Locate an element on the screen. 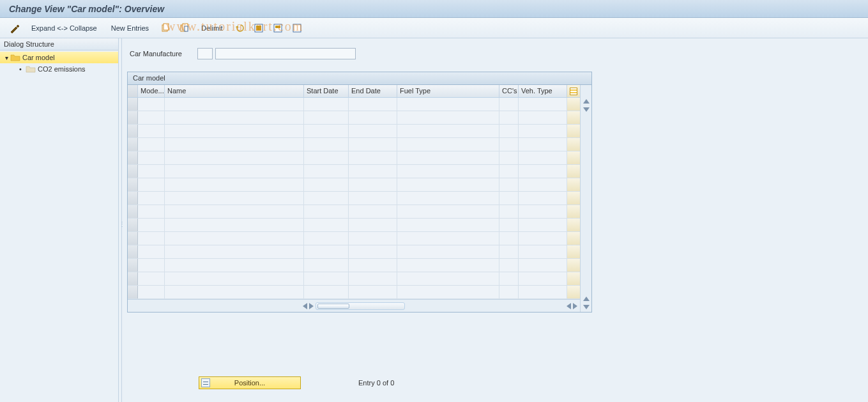 Image resolution: width=868 pixels, height=402 pixels. tree-node-co2-emissions: • CO2 emissions is located at coordinates (59, 69).